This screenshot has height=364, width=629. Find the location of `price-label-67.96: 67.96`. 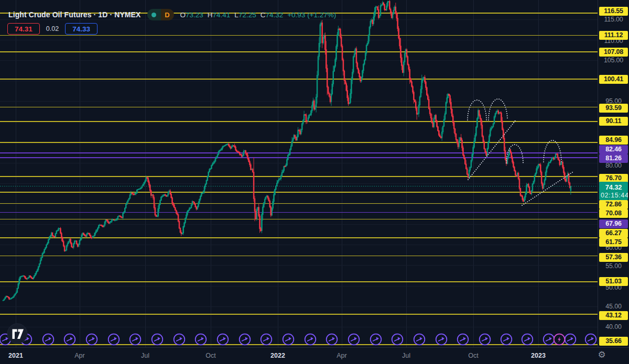

price-label-67.96: 67.96 is located at coordinates (613, 224).